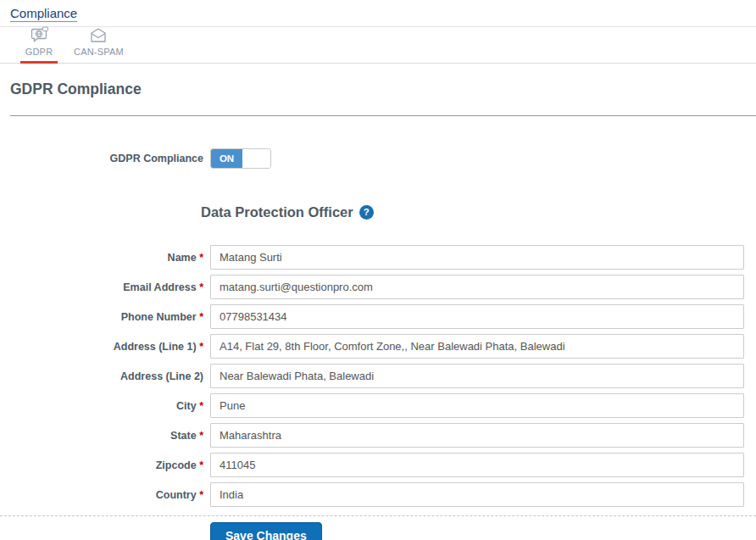 Image resolution: width=756 pixels, height=540 pixels. What do you see at coordinates (98, 52) in the screenshot?
I see `tab-can-spam-label: CAN-SPAM` at bounding box center [98, 52].